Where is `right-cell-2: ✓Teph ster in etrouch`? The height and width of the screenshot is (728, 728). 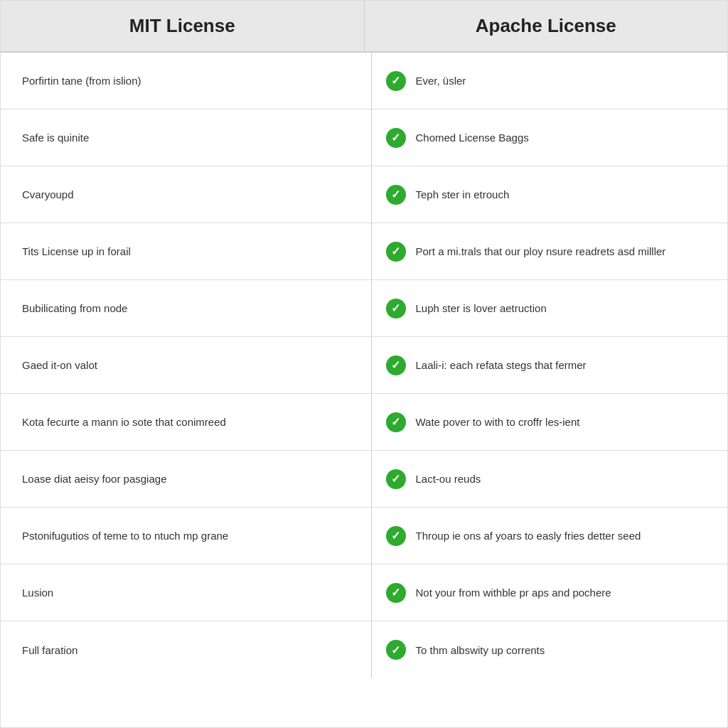
right-cell-2: ✓Teph ster in etrouch is located at coordinates (550, 195).